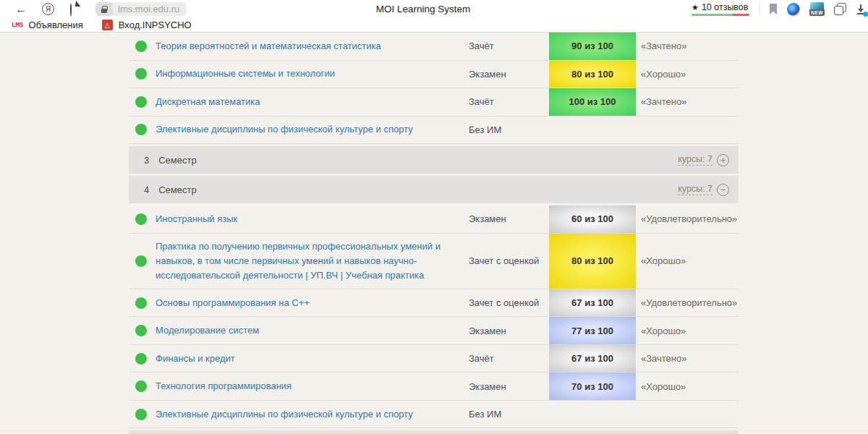  I want to click on course-link: Иностранный язык, so click(197, 219).